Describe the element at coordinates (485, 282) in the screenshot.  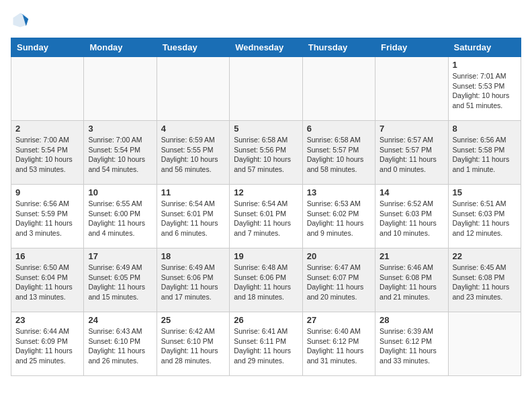
I see `day-info: Sunrise: 6:45 AM Sunset: 6:08 PM Dayligh…` at that location.